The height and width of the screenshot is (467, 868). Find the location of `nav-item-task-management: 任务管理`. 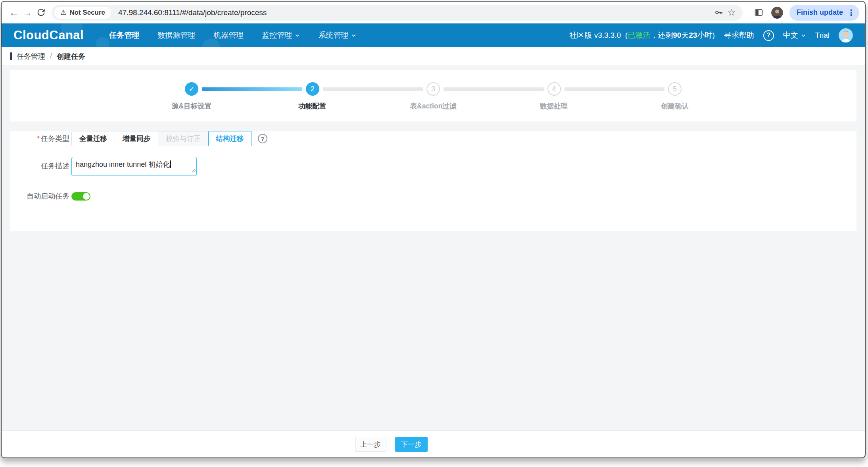

nav-item-task-management: 任务管理 is located at coordinates (124, 35).